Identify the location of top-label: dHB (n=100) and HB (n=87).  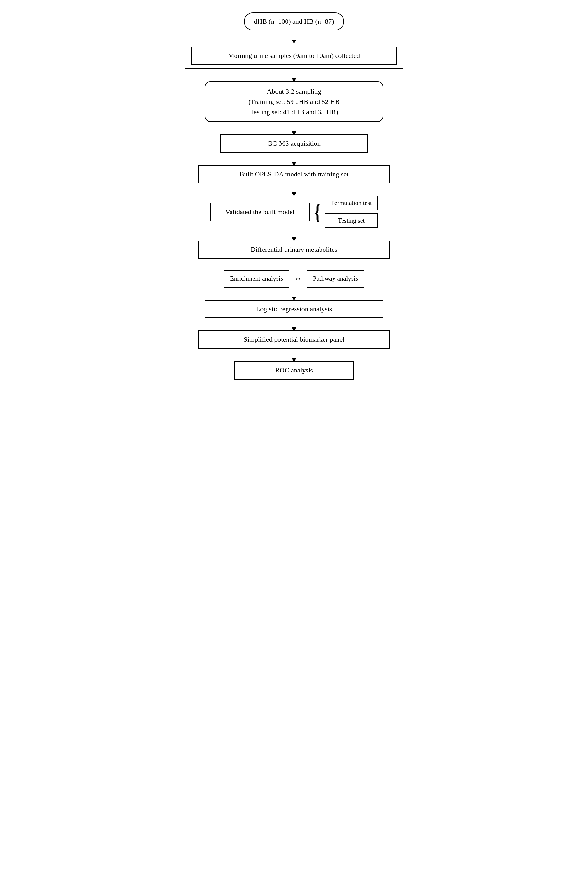
(294, 21).